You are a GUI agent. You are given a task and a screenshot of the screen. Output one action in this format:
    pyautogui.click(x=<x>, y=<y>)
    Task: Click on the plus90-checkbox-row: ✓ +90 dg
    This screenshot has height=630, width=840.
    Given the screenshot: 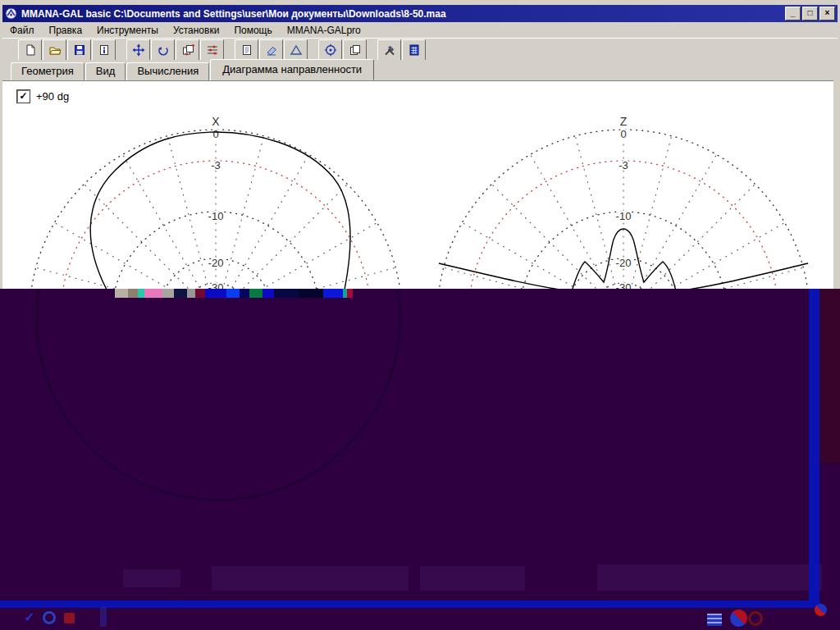 What is the action you would take?
    pyautogui.click(x=43, y=97)
    